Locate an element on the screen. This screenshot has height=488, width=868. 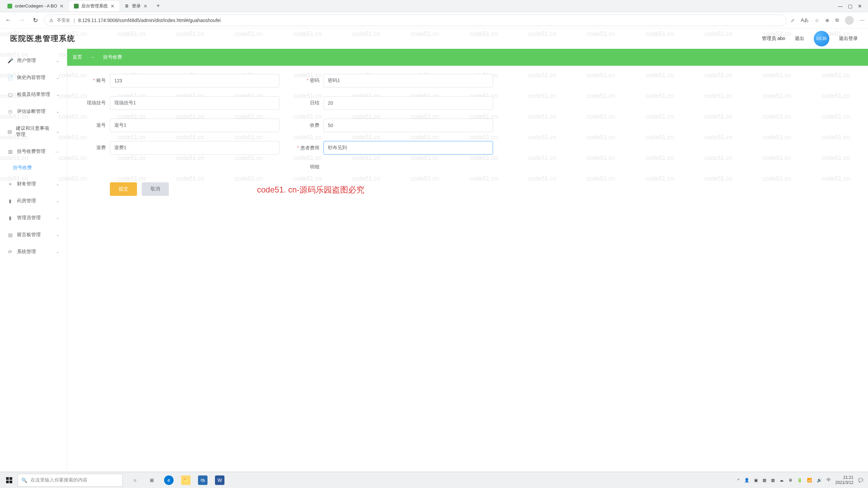
forward-button: → is located at coordinates (22, 20).